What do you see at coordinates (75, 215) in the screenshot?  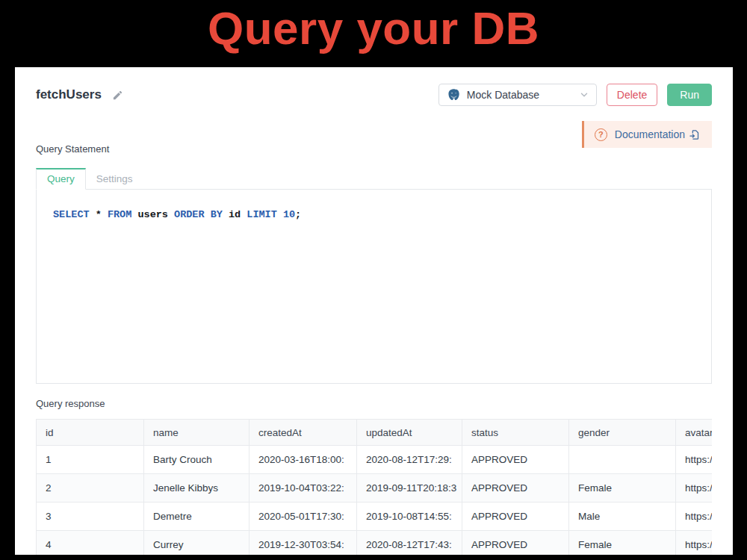 I see `sql-token: SELECT` at bounding box center [75, 215].